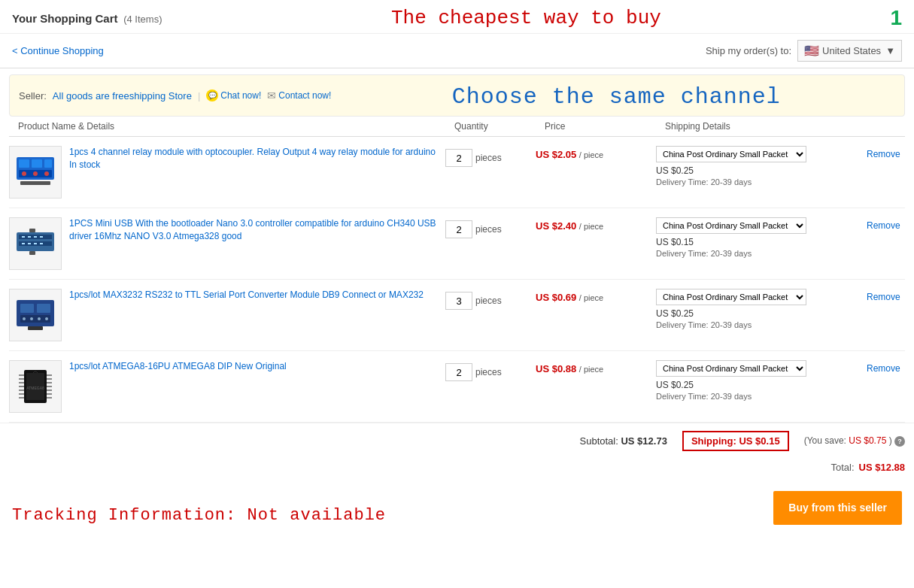 The height and width of the screenshot is (588, 914). I want to click on subtotal-section: Subtotal: US $12.73, so click(624, 441).